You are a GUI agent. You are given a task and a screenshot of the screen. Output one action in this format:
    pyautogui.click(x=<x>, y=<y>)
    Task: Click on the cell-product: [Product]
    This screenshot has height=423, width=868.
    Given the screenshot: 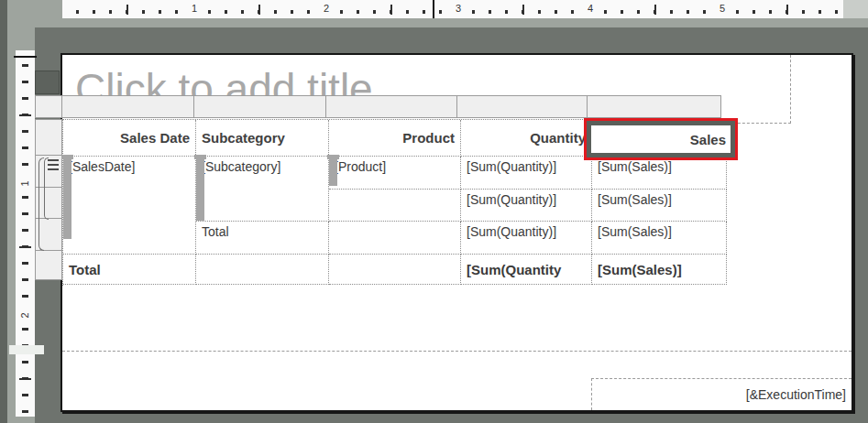 What is the action you would take?
    pyautogui.click(x=395, y=173)
    